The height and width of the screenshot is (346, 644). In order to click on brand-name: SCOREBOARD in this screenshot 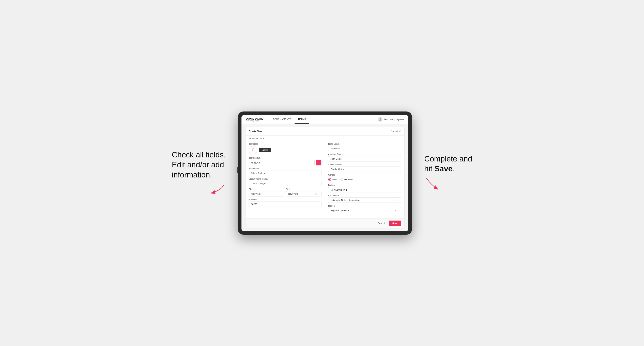, I will do `click(254, 119)`.